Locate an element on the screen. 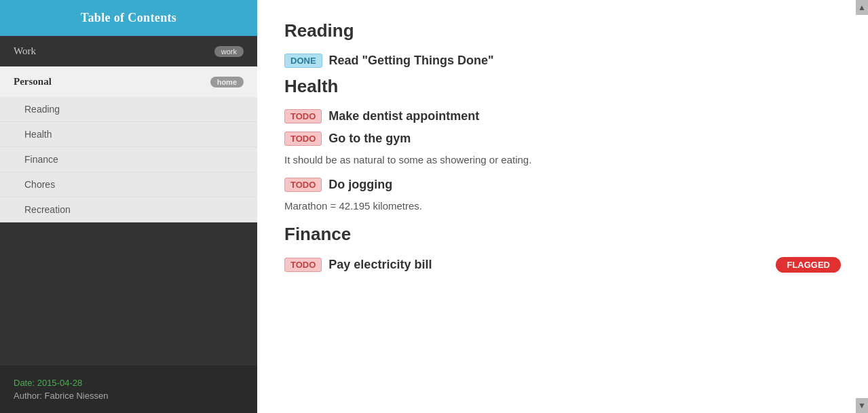 Image resolution: width=868 pixels, height=413 pixels. sidebar-date: Date: 2015-04-28 is located at coordinates (129, 382).